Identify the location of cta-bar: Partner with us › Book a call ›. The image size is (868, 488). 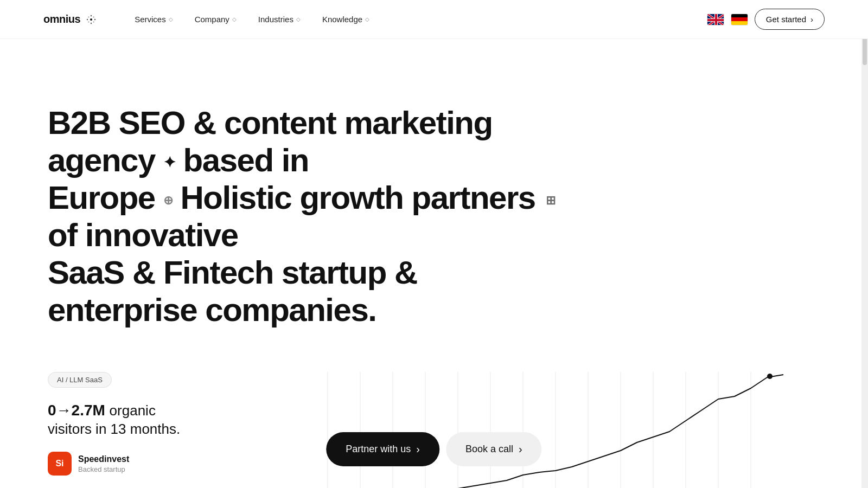
(434, 449).